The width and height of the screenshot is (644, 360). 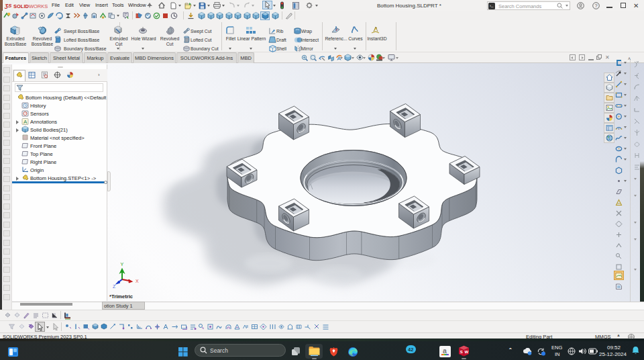 I want to click on svg-text: Z, so click(x=114, y=286).